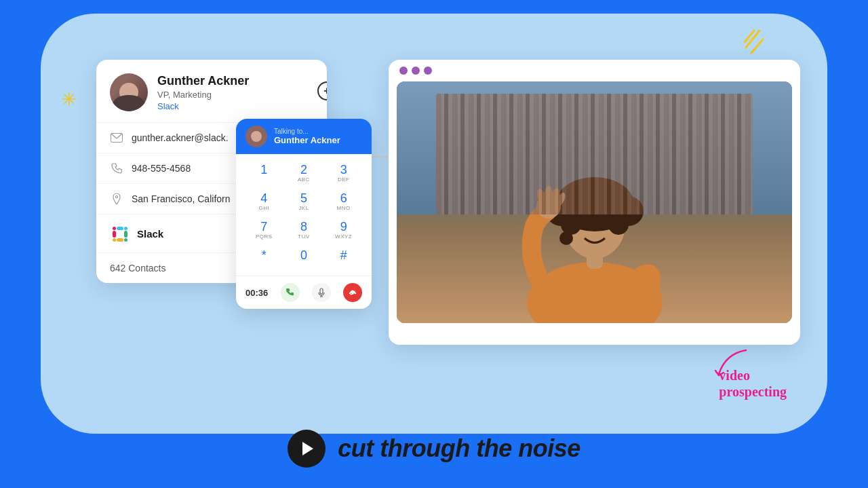 The width and height of the screenshot is (868, 488). Describe the element at coordinates (304, 292) in the screenshot. I see `dialer-footer: 00:36` at that location.